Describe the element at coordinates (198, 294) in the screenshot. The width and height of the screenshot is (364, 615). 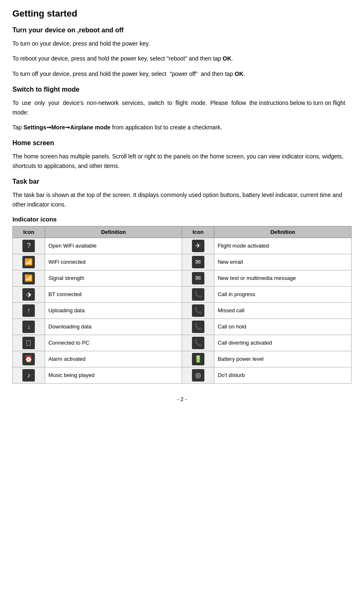
I see `call-in-progress-icon: 📞` at that location.